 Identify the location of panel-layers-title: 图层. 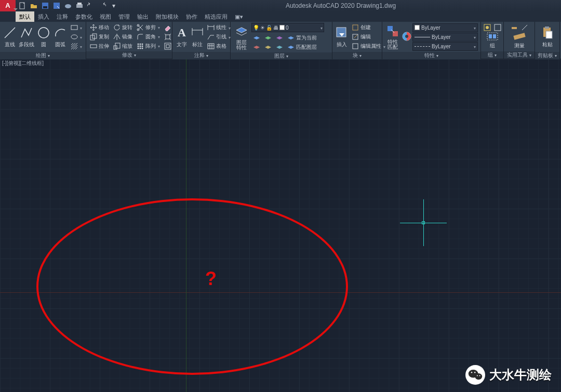
(281, 56).